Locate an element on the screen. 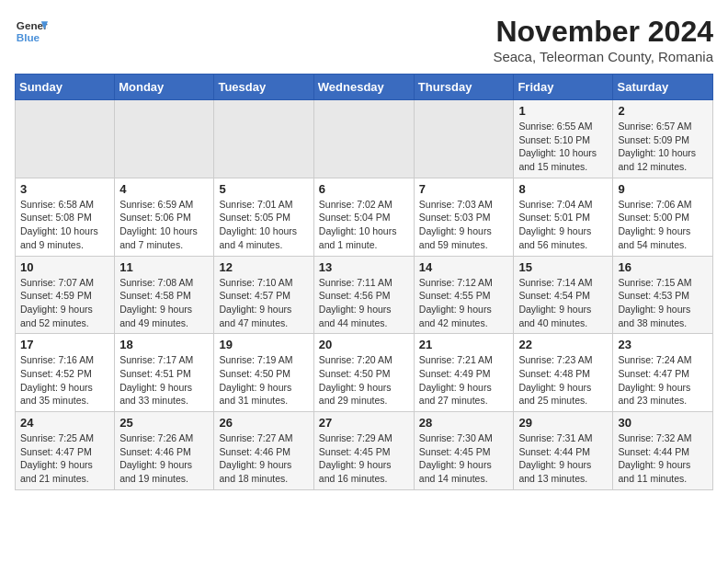 The height and width of the screenshot is (563, 728). calendar-cell: 23Sunrise: 7:24 AM Sunset: 4:47 PM Dayli… is located at coordinates (664, 373).